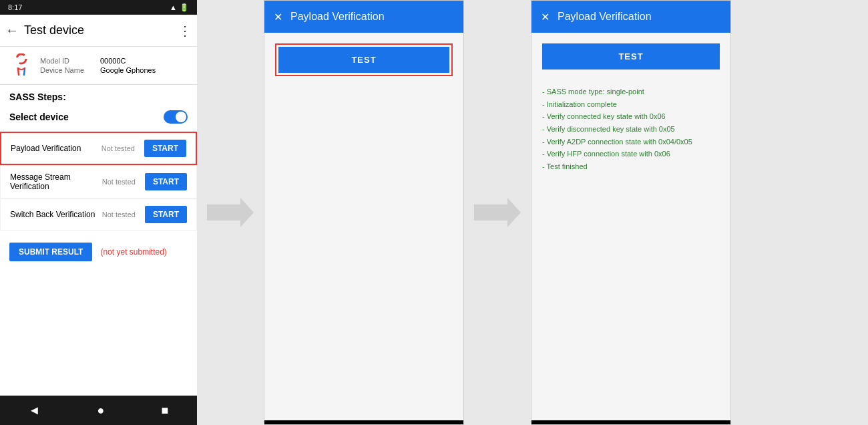 The width and height of the screenshot is (868, 425). Describe the element at coordinates (99, 31) in the screenshot. I see `top-app-bar: ← Test device ⋮` at that location.